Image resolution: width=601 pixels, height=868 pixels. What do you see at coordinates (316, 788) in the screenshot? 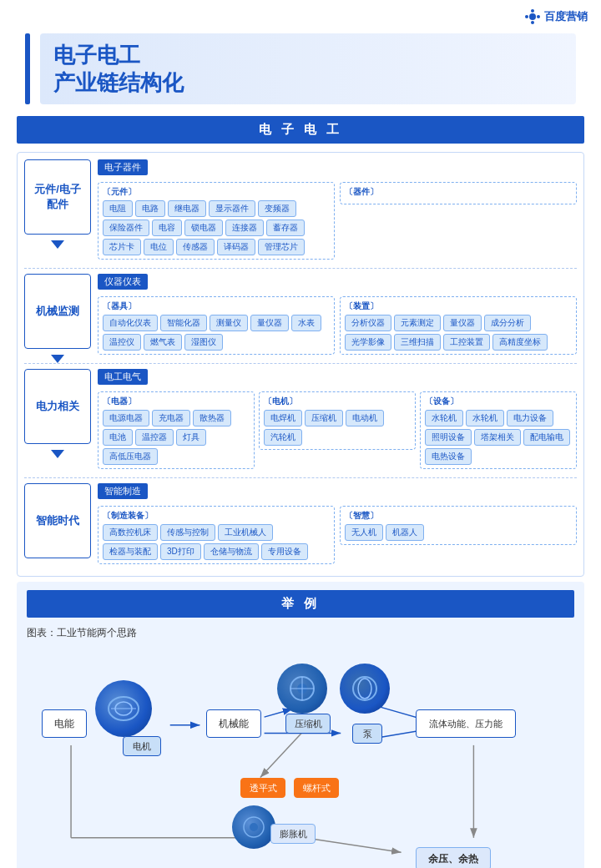
I see `flow-node-screw: 螺杆式` at bounding box center [316, 788].